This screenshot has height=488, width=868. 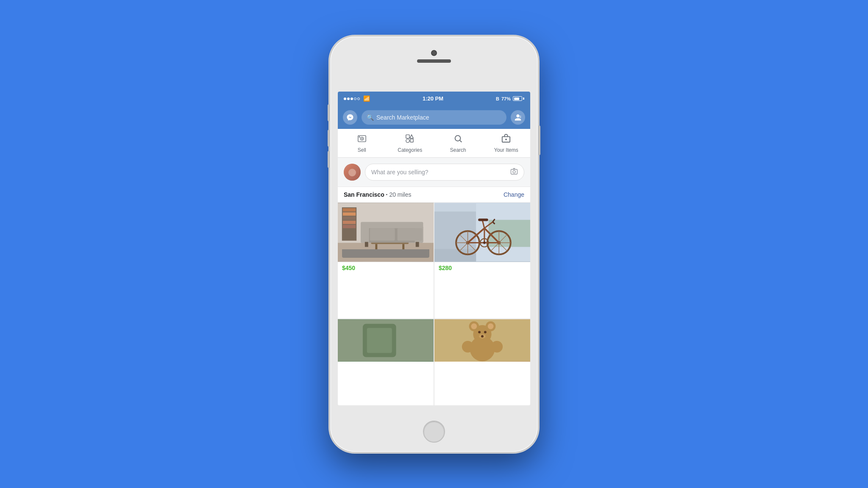 I want to click on products-grid: $450, so click(x=434, y=304).